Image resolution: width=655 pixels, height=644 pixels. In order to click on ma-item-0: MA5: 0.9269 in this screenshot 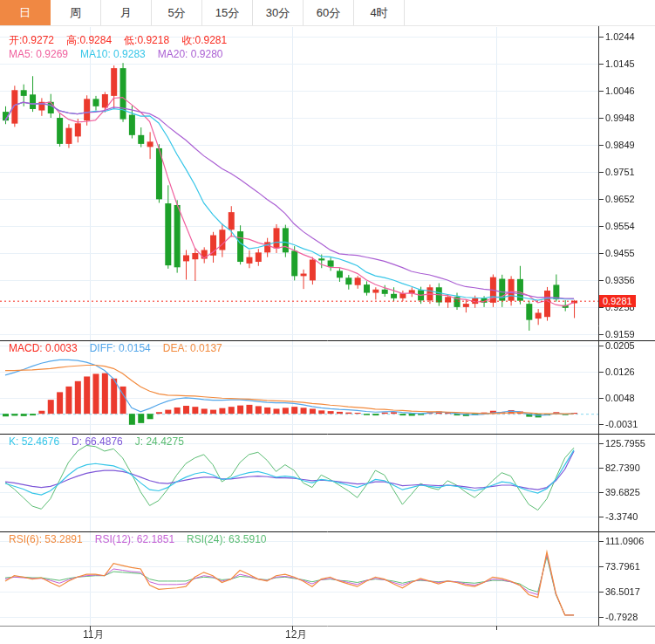, I will do `click(38, 54)`.